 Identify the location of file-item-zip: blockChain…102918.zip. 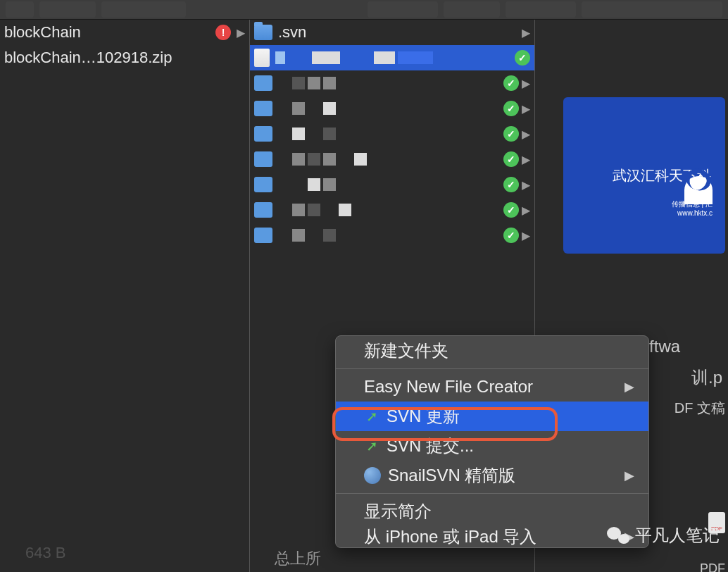
(125, 58).